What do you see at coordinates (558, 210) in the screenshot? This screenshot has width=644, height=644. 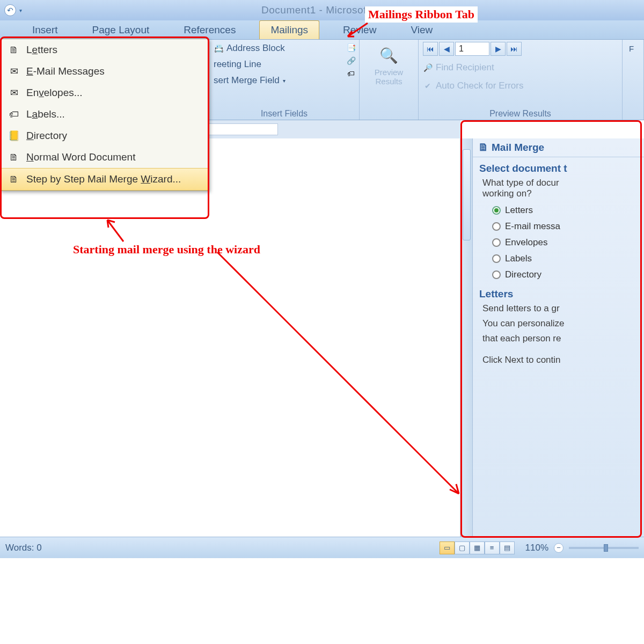 I see `radio-letters: Letters` at bounding box center [558, 210].